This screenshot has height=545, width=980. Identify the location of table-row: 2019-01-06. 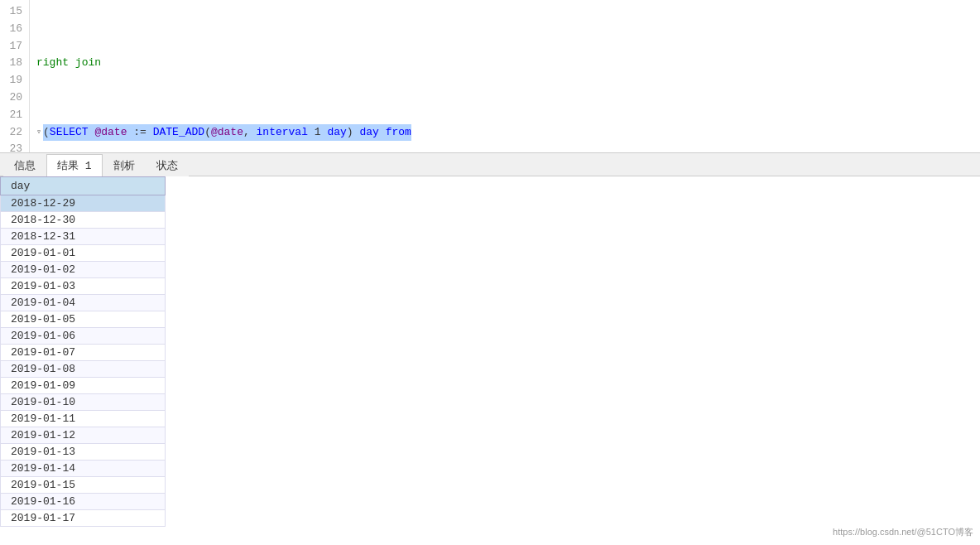
(83, 336).